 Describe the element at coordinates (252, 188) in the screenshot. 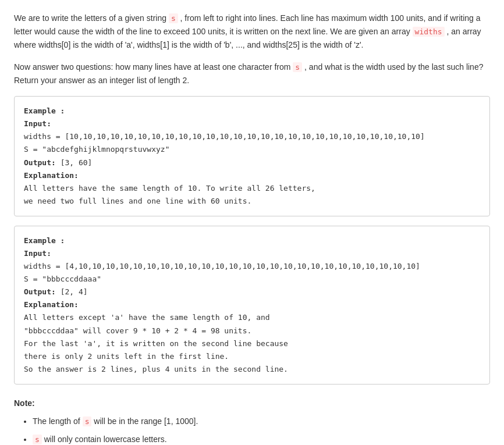

I see `example1-explanation-line1: All letters have the same length of 10. …` at that location.